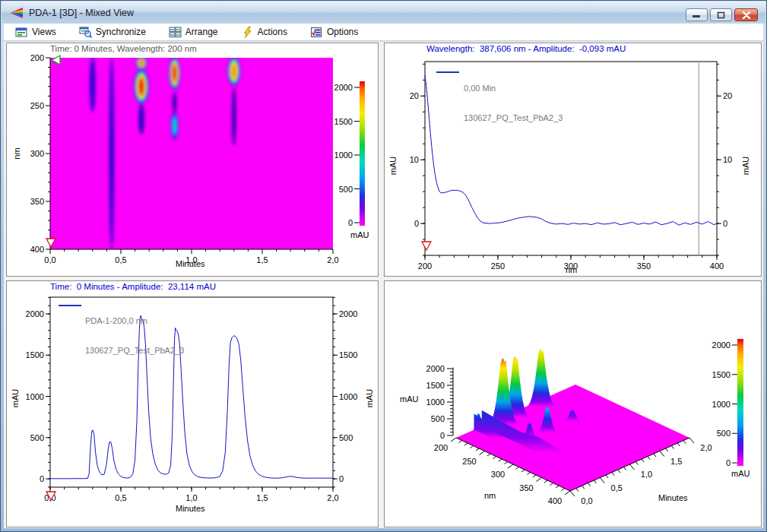  What do you see at coordinates (513, 88) in the screenshot?
I see `spectrum-legend-time: 0,00 Min` at bounding box center [513, 88].